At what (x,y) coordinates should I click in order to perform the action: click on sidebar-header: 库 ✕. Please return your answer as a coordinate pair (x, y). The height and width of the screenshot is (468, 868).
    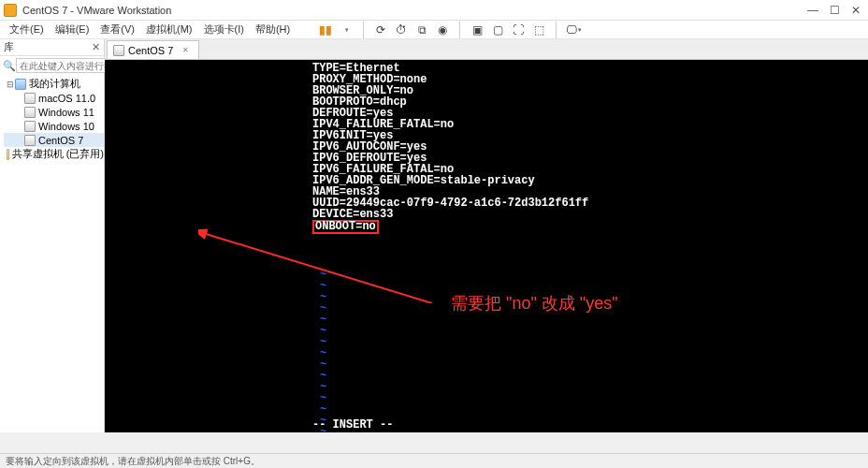
    Looking at the image, I should click on (52, 48).